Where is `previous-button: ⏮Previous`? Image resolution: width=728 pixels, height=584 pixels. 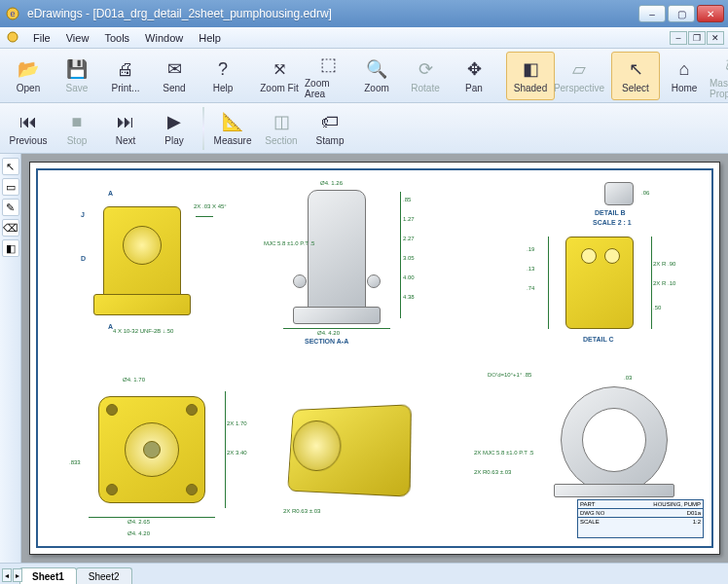 previous-button: ⏮Previous is located at coordinates (28, 128).